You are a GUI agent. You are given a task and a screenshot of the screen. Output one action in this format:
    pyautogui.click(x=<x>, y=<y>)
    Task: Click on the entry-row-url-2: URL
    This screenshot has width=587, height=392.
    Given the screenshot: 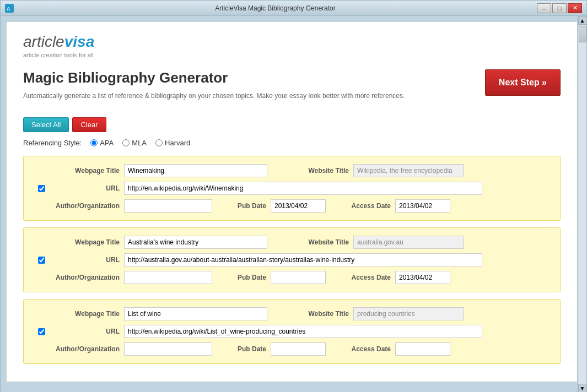 What is the action you would take?
    pyautogui.click(x=292, y=331)
    